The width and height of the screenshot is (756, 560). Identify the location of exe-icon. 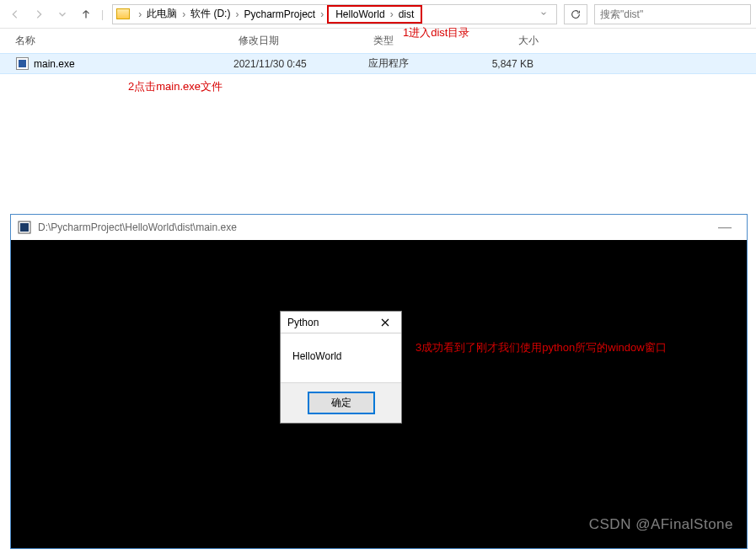
(22, 64).